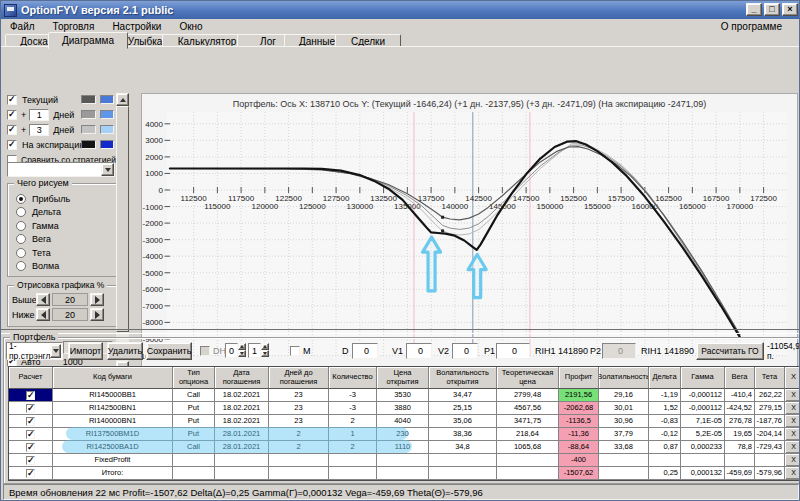 The width and height of the screenshot is (800, 501). What do you see at coordinates (300, 351) in the screenshot?
I see `m-toggle: М` at bounding box center [300, 351].